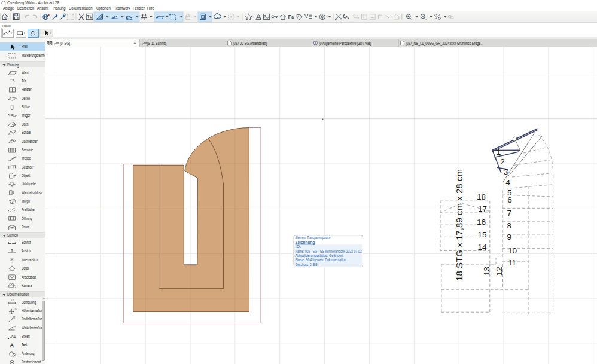  Describe the element at coordinates (508, 183) in the screenshot. I see `svg-text: 4` at that location.